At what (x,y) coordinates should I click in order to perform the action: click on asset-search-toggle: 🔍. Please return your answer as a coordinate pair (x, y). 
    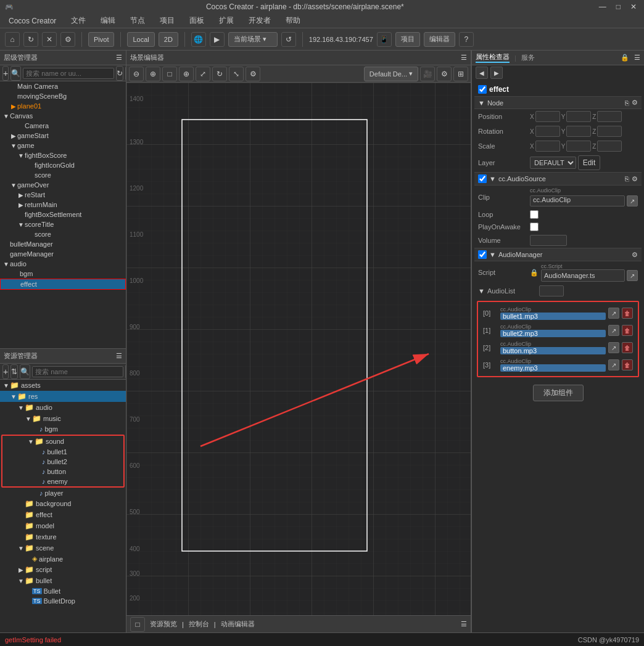
    Looking at the image, I should click on (25, 372).